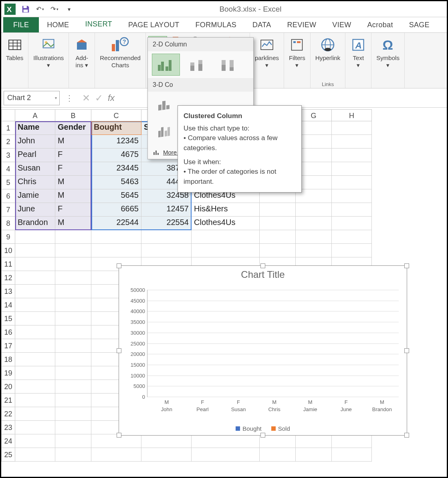  I want to click on row-header: 23, so click(8, 428).